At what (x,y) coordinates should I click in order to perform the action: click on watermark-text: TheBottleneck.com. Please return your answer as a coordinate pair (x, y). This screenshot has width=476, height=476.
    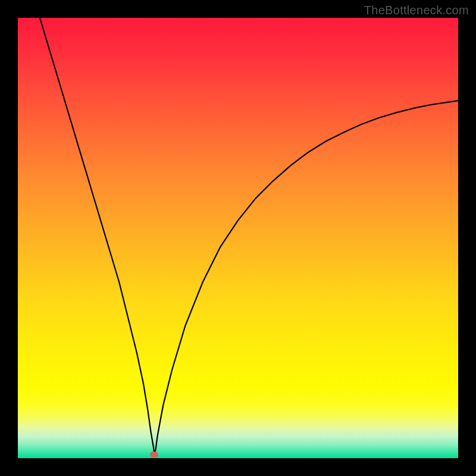
    Looking at the image, I should click on (416, 11).